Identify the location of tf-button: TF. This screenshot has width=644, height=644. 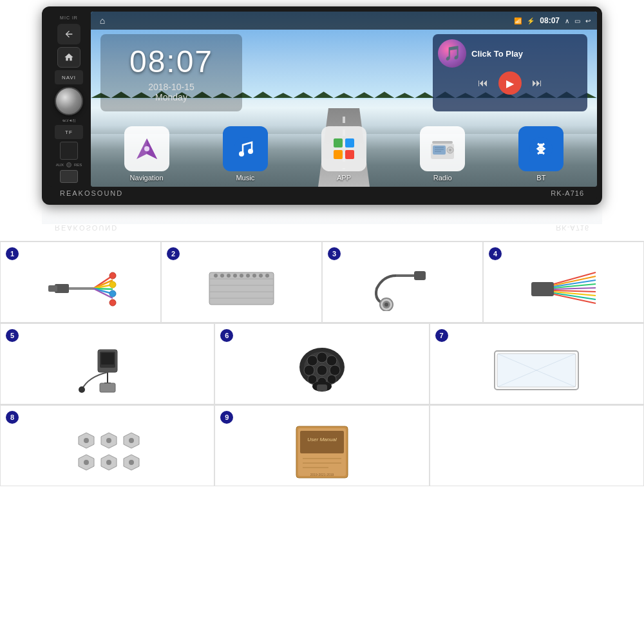
(69, 132).